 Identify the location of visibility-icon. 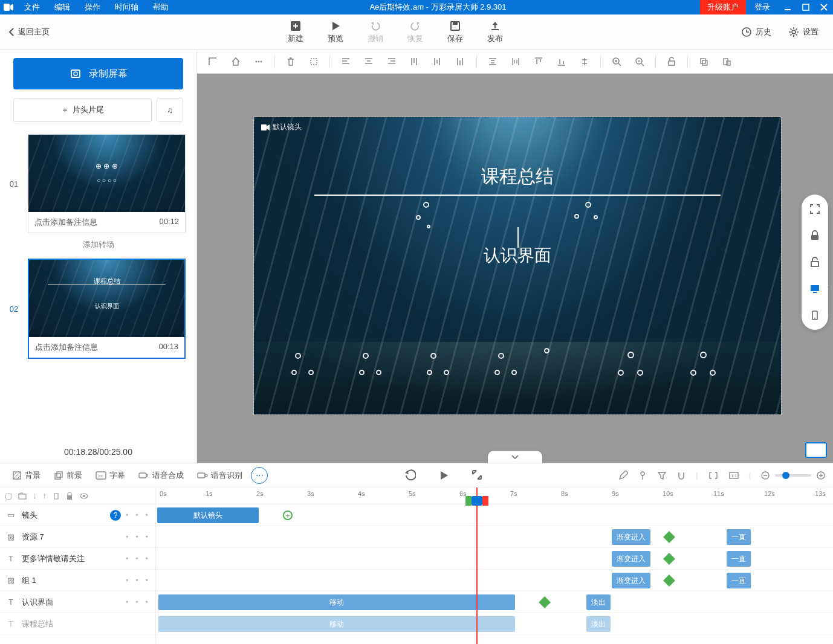
(84, 496).